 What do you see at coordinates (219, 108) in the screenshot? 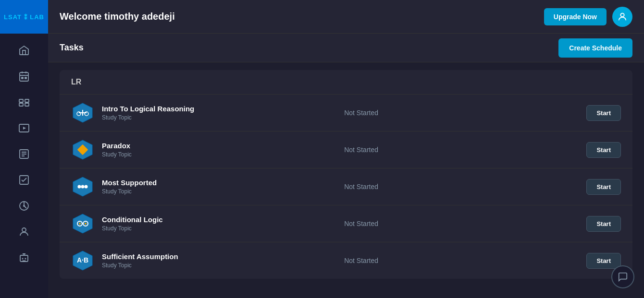
I see `task-name-0: Intro To Logical Reasoning` at bounding box center [219, 108].